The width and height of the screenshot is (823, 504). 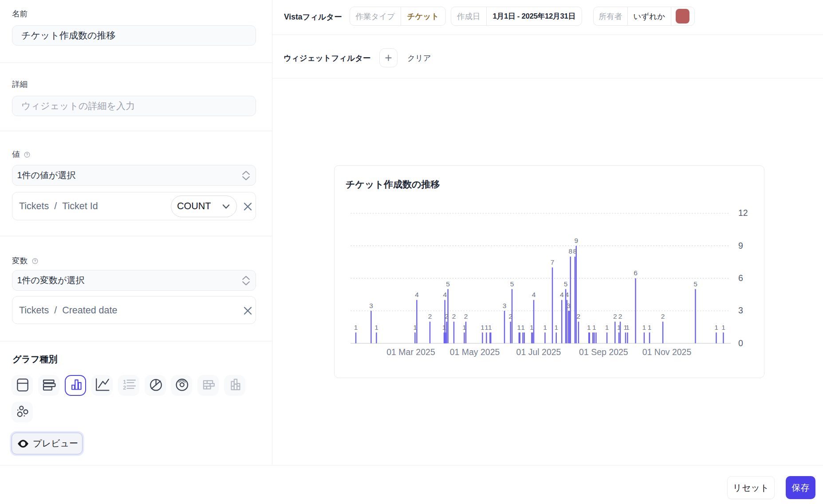 What do you see at coordinates (667, 352) in the screenshot?
I see `svg-text: 01 Nov 2025` at bounding box center [667, 352].